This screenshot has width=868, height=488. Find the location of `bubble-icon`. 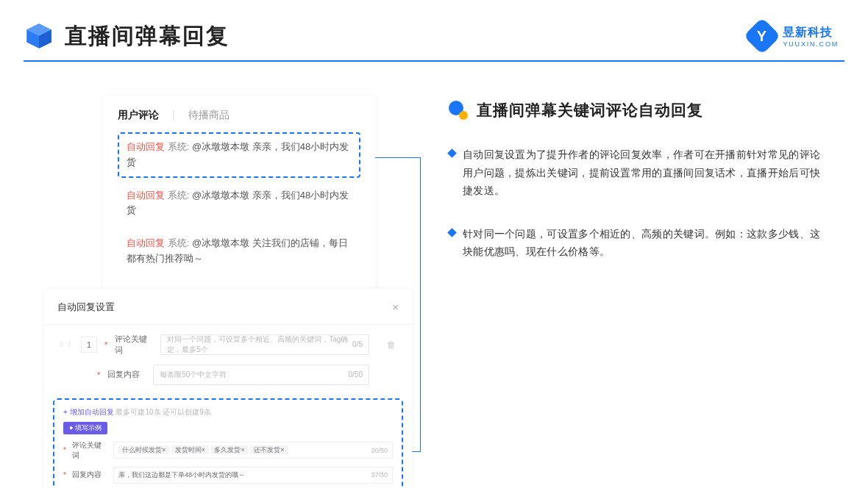

bubble-icon is located at coordinates (458, 110).